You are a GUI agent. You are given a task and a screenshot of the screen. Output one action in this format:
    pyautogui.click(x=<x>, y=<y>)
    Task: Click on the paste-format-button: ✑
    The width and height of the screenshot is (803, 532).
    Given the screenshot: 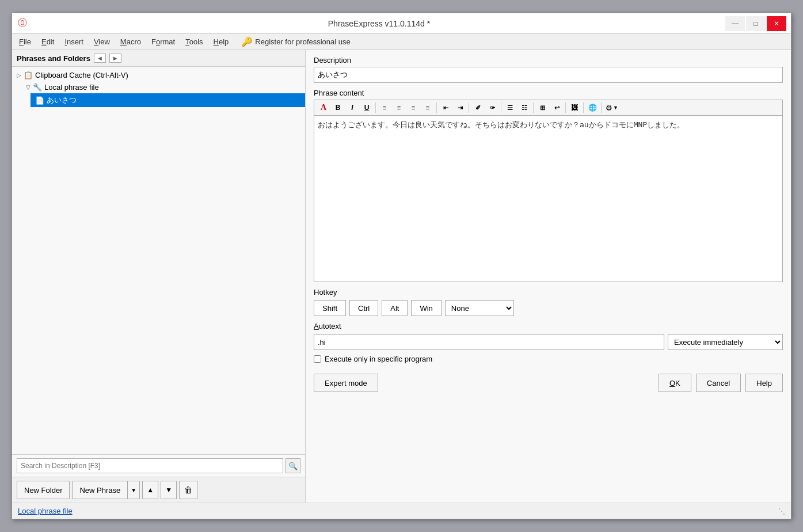 What is the action you would take?
    pyautogui.click(x=492, y=108)
    